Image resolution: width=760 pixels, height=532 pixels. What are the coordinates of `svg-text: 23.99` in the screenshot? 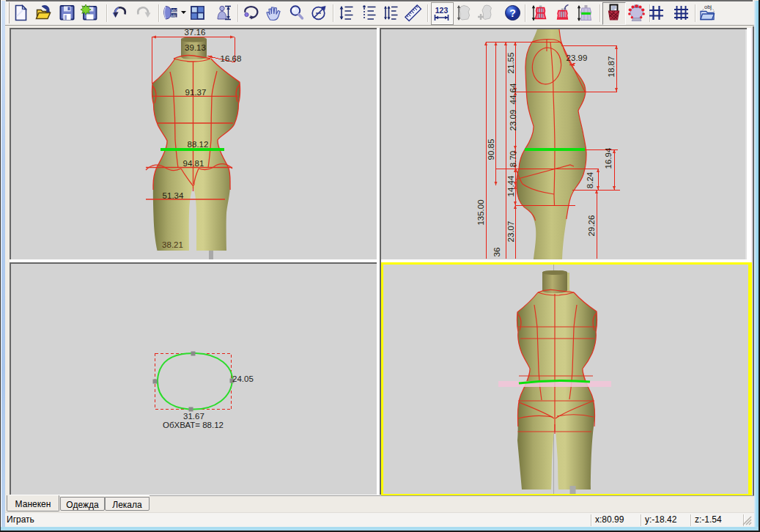 It's located at (578, 58).